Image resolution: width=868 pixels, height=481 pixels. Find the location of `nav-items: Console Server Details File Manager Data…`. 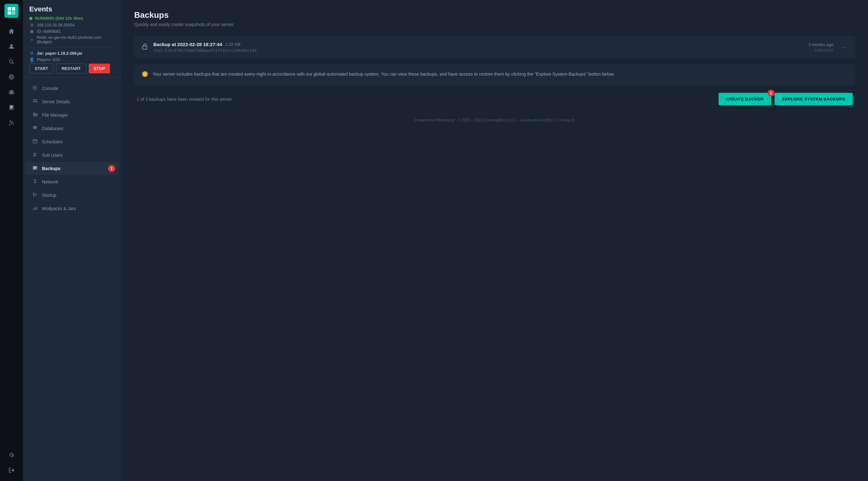

nav-items: Console Server Details File Manager Data… is located at coordinates (72, 148).